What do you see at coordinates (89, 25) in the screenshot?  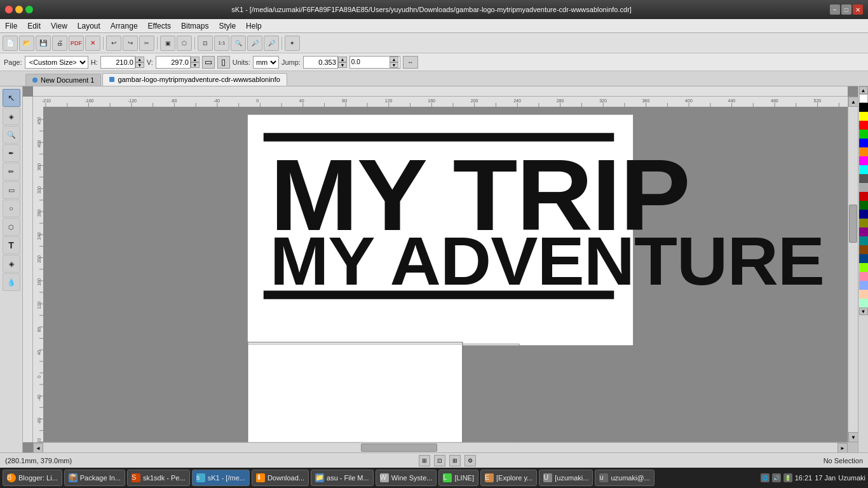 I see `menu-layout: Layout` at bounding box center [89, 25].